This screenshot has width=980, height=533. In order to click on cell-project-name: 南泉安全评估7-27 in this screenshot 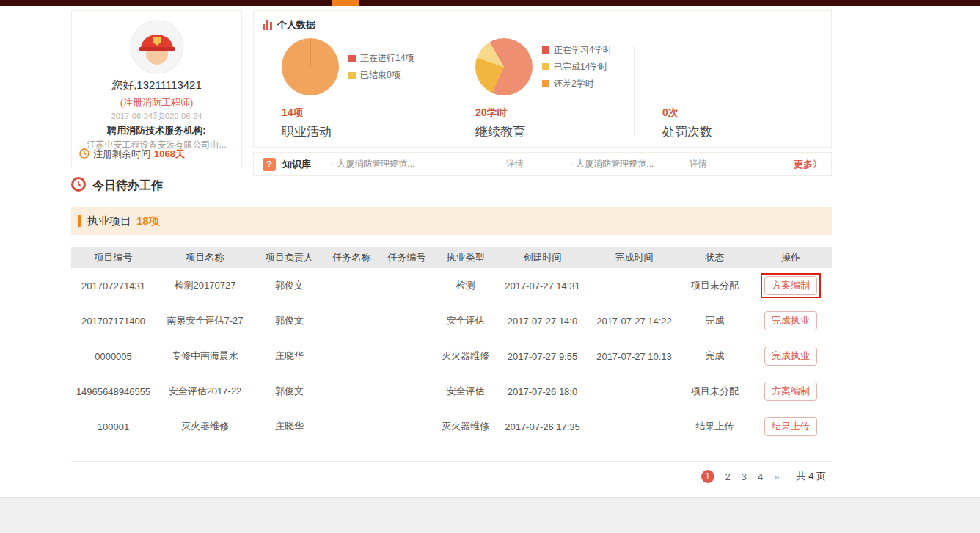, I will do `click(205, 321)`.